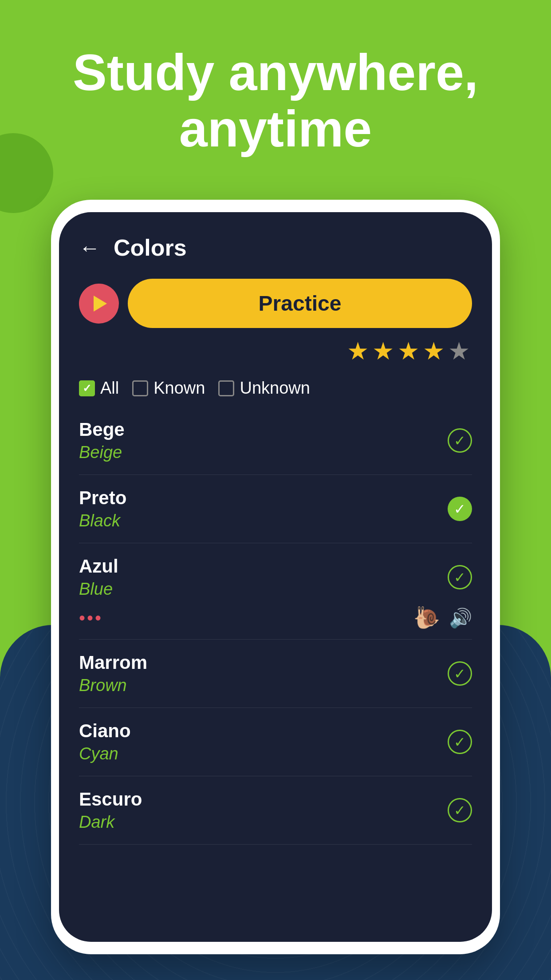 The image size is (551, 980). Describe the element at coordinates (460, 618) in the screenshot. I see `speaker-icon: 🔊` at that location.